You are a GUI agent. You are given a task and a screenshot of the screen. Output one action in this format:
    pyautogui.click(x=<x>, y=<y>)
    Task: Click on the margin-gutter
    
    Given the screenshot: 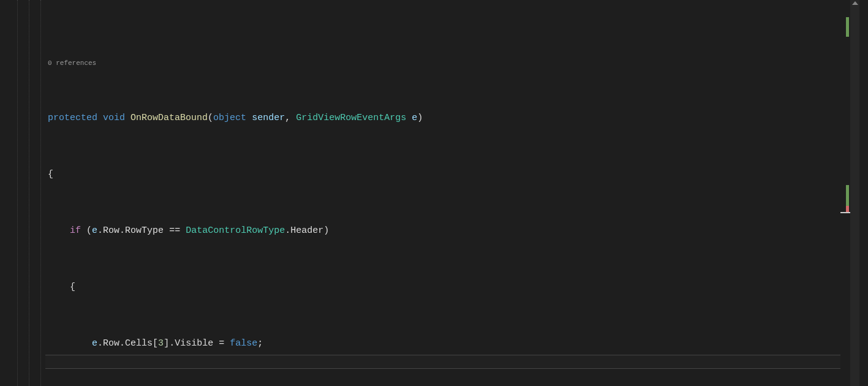 What is the action you would take?
    pyautogui.click(x=4, y=193)
    